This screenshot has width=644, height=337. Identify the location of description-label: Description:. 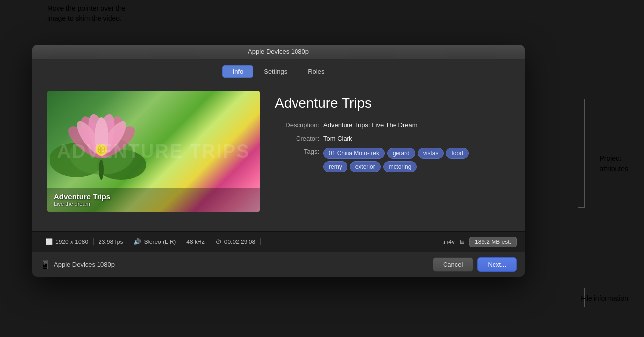
(297, 125).